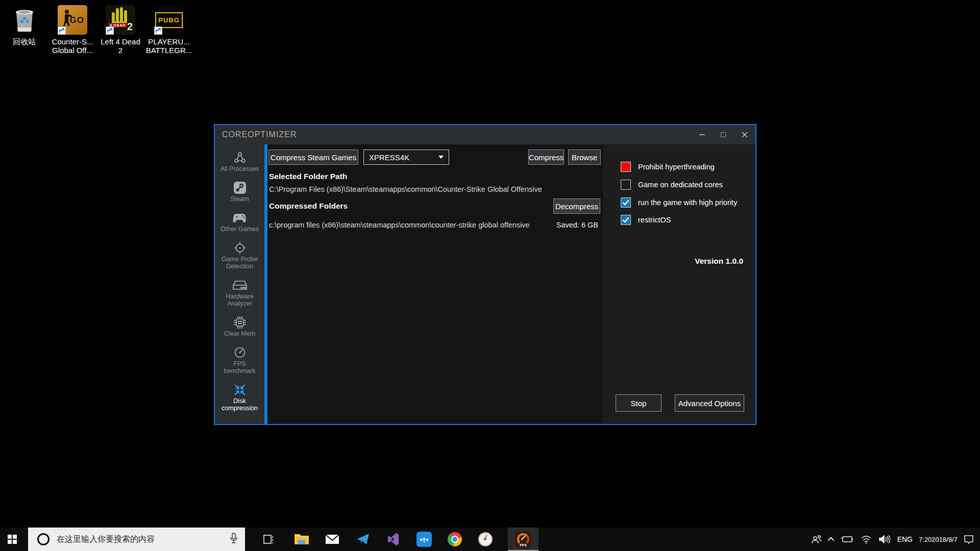 The height and width of the screenshot is (551, 980). What do you see at coordinates (723, 135) in the screenshot?
I see `maximize-button` at bounding box center [723, 135].